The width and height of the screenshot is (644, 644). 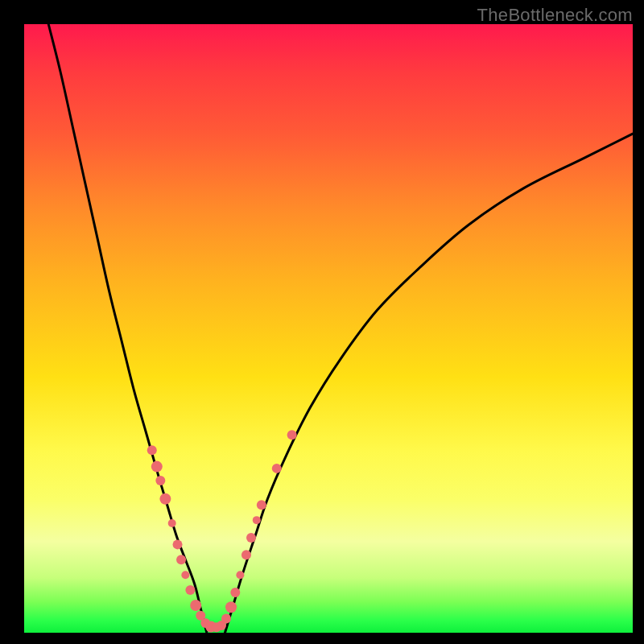 I want to click on scatter-group, so click(x=222, y=531).